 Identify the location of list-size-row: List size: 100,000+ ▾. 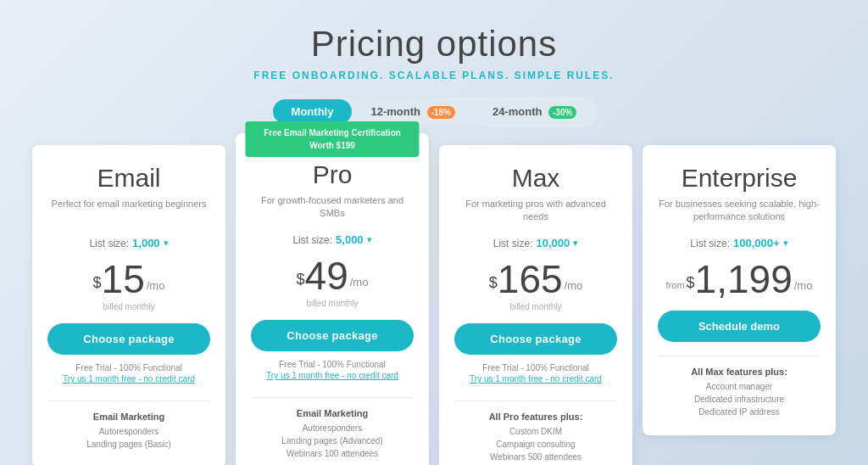
(739, 243).